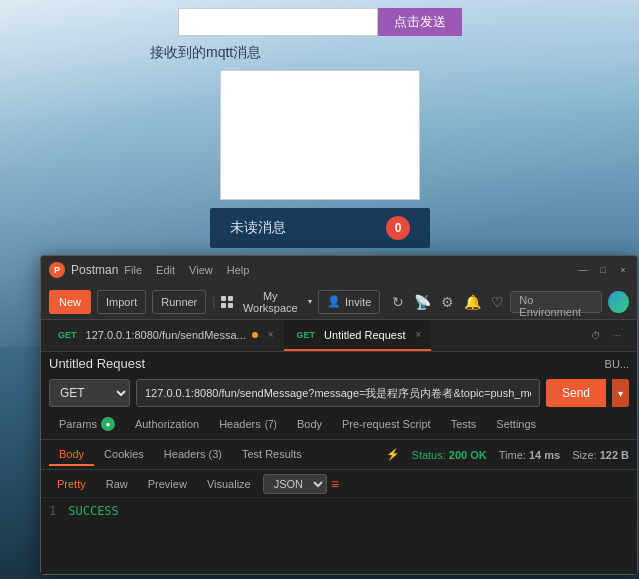 The width and height of the screenshot is (639, 579). Describe the element at coordinates (310, 424) in the screenshot. I see `body-label: Body` at that location.